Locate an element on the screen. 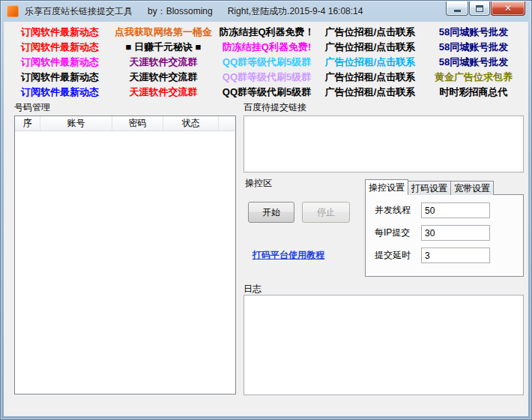  start-button: 开始 is located at coordinates (271, 212).